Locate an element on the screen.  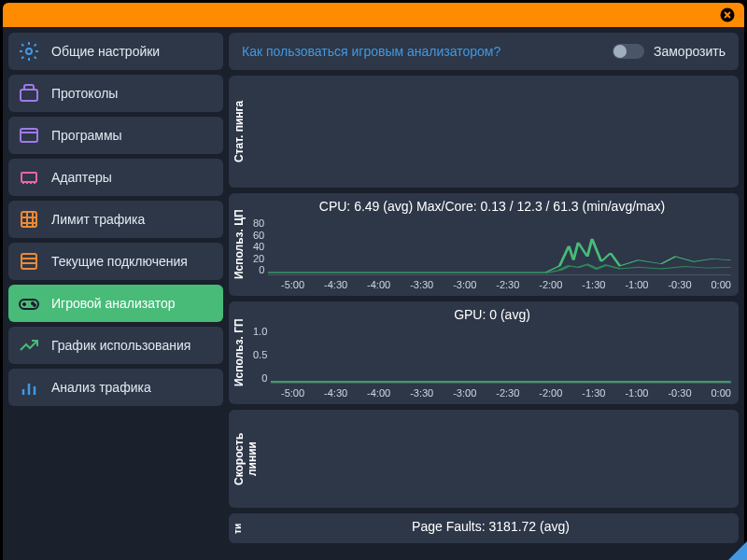
ethernet-icon is located at coordinates (29, 177).